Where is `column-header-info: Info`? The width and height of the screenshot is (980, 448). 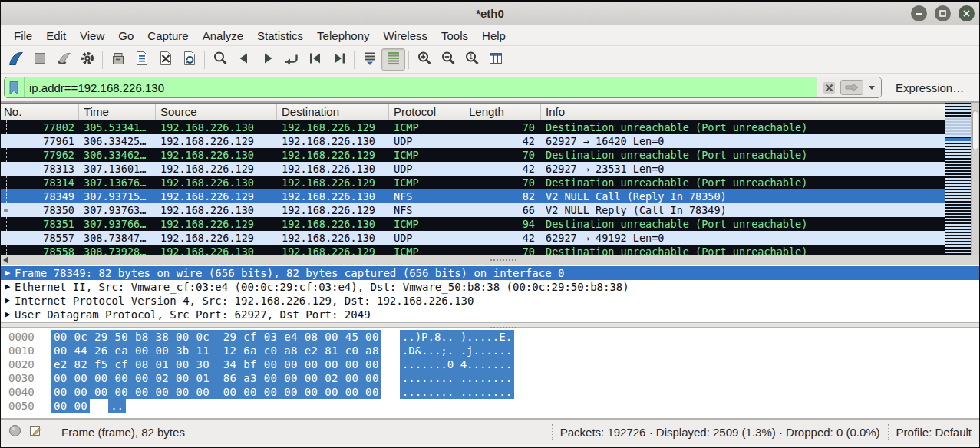
column-header-info: Info is located at coordinates (760, 112).